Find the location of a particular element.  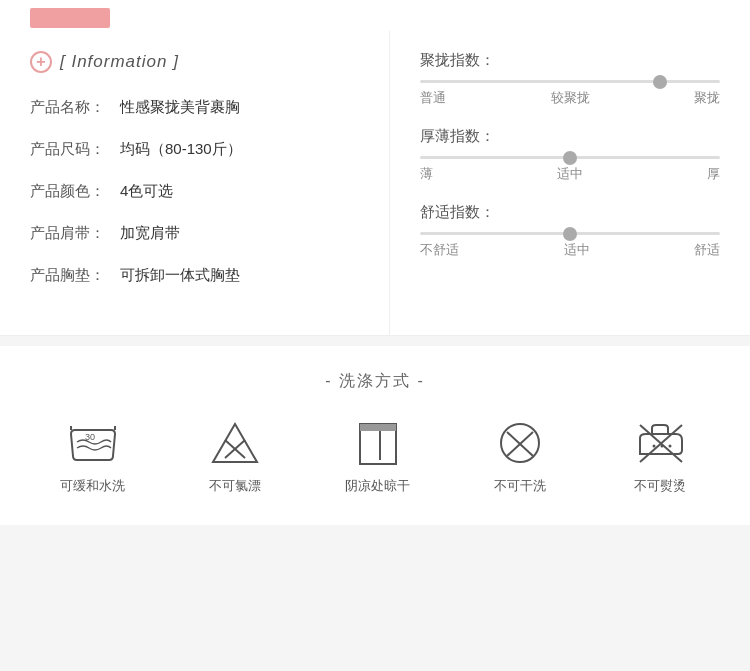

thickness-index-title: 厚薄指数： is located at coordinates (570, 136).